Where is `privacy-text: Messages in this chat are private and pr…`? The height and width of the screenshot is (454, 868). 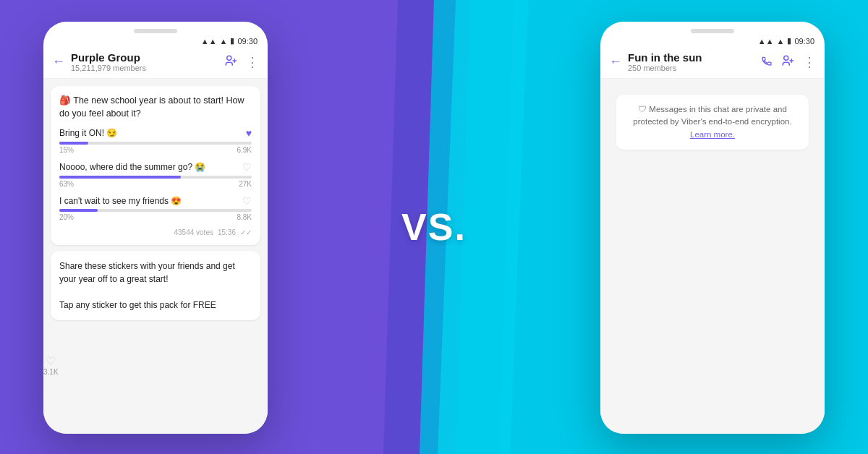
privacy-text: Messages in this chat are private and pr… is located at coordinates (712, 116).